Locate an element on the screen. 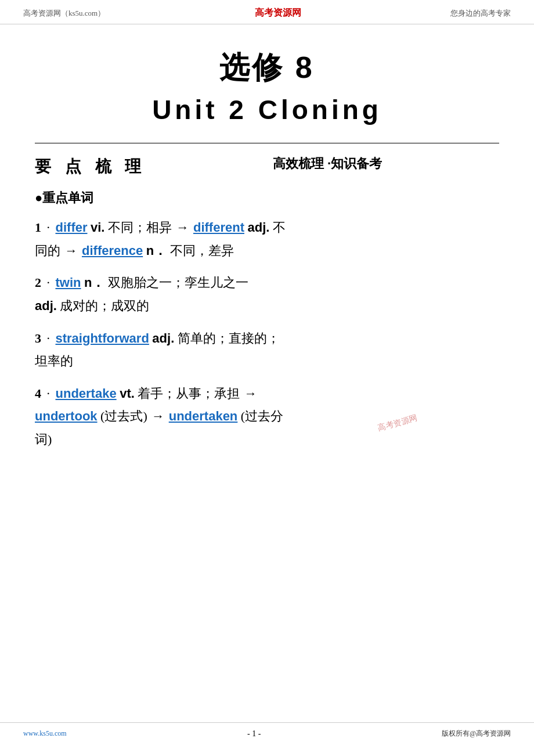  page-main-title: 选修 8 is located at coordinates (267, 68).